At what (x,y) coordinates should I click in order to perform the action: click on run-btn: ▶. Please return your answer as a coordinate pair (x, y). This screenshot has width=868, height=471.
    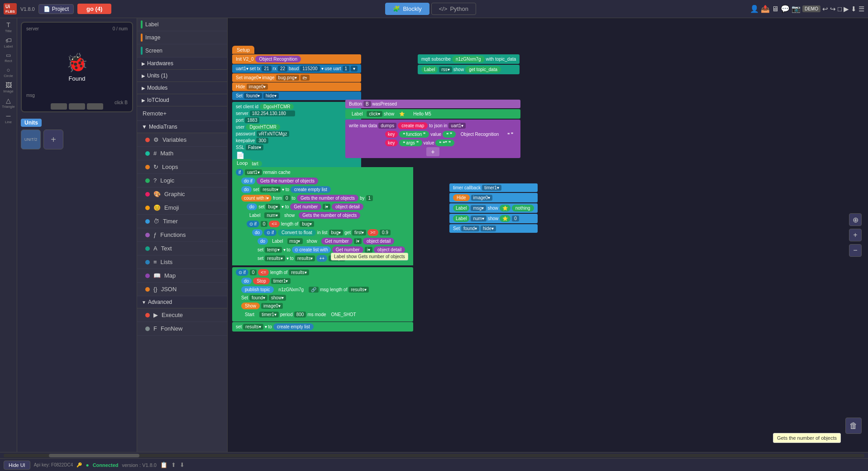
    Looking at the image, I should click on (846, 9).